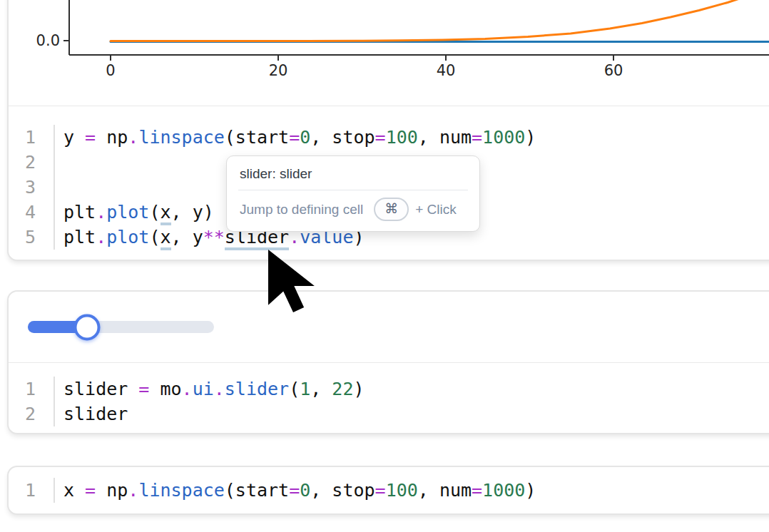  I want to click on line-number-gutter: 12, so click(31, 401).